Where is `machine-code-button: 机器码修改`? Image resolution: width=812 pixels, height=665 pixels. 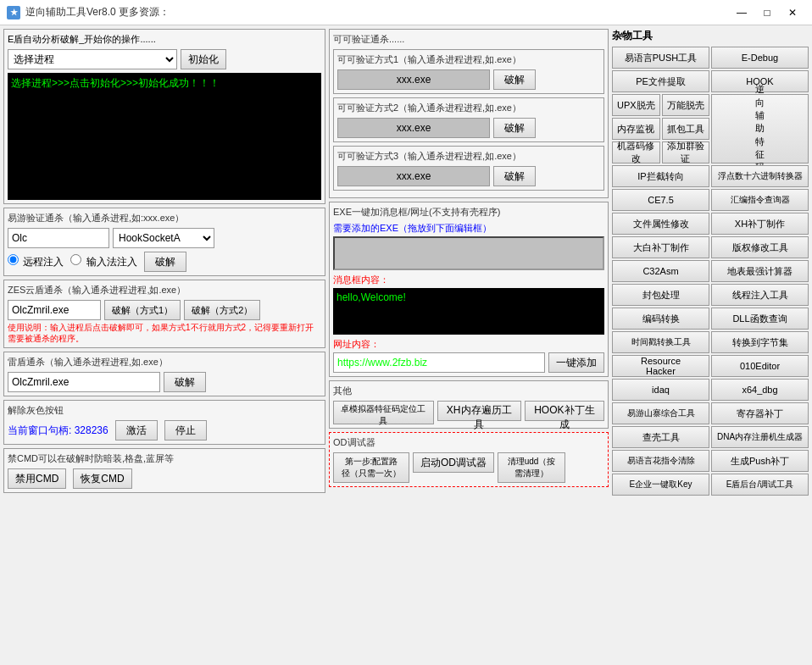 machine-code-button: 机器码修改 is located at coordinates (636, 152).